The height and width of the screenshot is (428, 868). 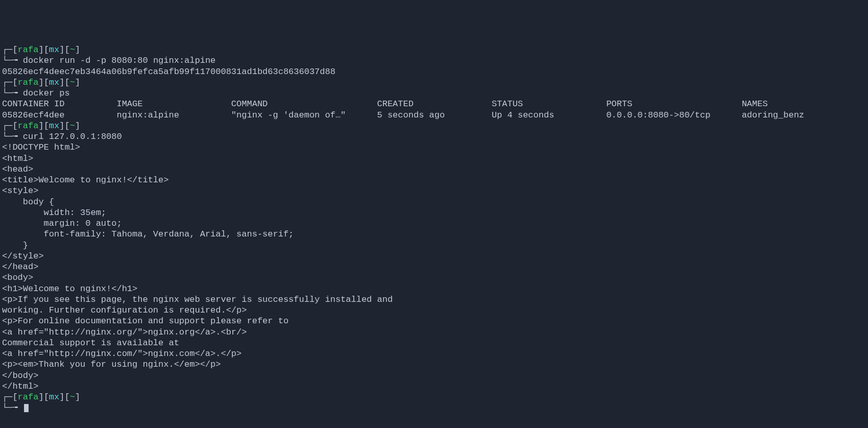 I want to click on output-line: <a href="http://nginx.com/">nginx.com</a…, so click(x=434, y=353).